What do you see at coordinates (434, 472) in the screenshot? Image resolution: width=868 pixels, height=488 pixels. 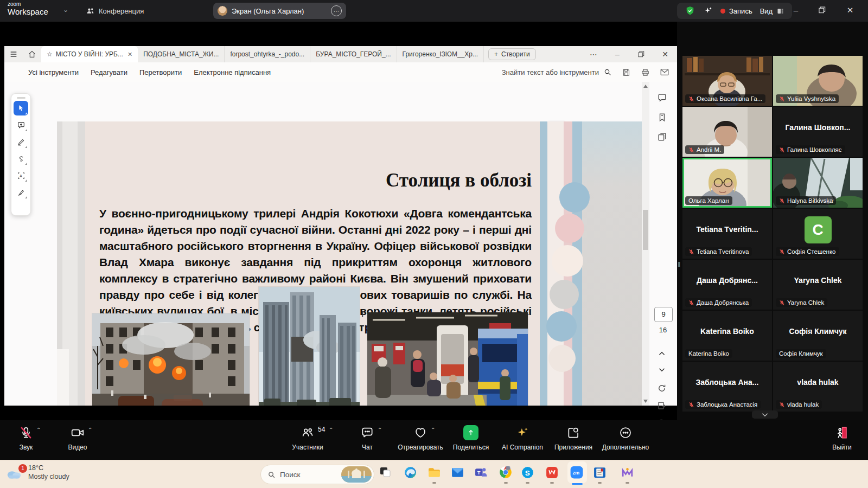 I see `taskbar-app-explorer` at bounding box center [434, 472].